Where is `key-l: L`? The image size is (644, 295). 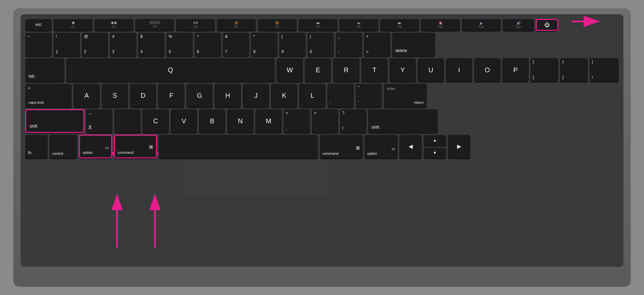 key-l: L is located at coordinates (312, 95).